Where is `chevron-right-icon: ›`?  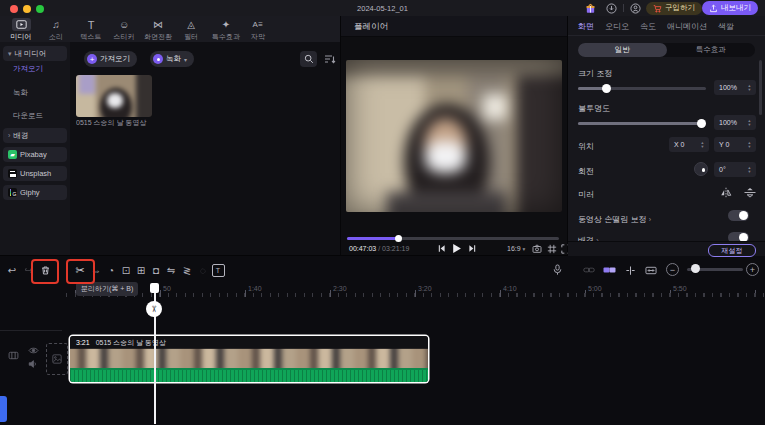 chevron-right-icon: › is located at coordinates (9, 136).